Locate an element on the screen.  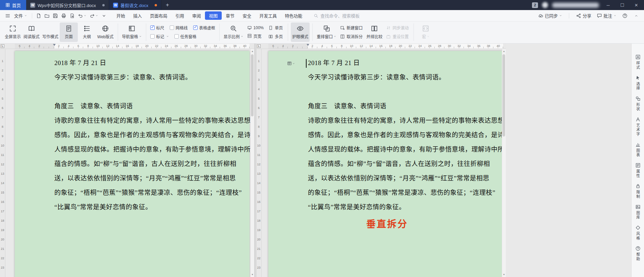
comment-button: 批注 is located at coordinates (606, 15).